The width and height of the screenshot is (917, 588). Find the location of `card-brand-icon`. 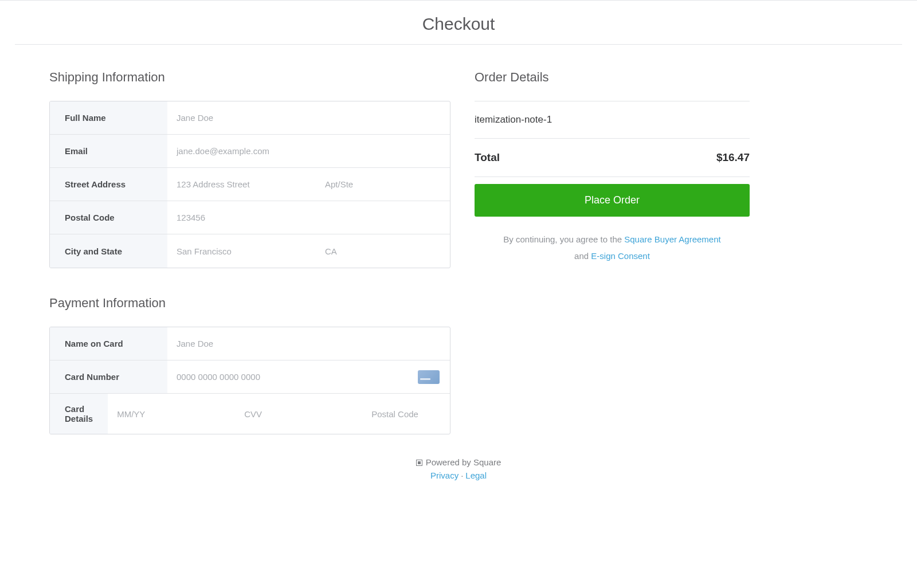

card-brand-icon is located at coordinates (429, 377).